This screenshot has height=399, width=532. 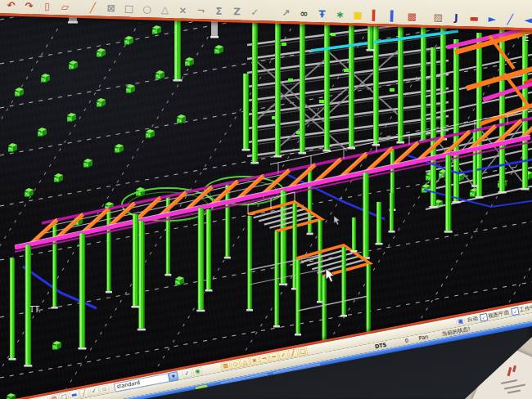 What do you see at coordinates (340, 15) in the screenshot?
I see `recycle-icon: ∗` at bounding box center [340, 15].